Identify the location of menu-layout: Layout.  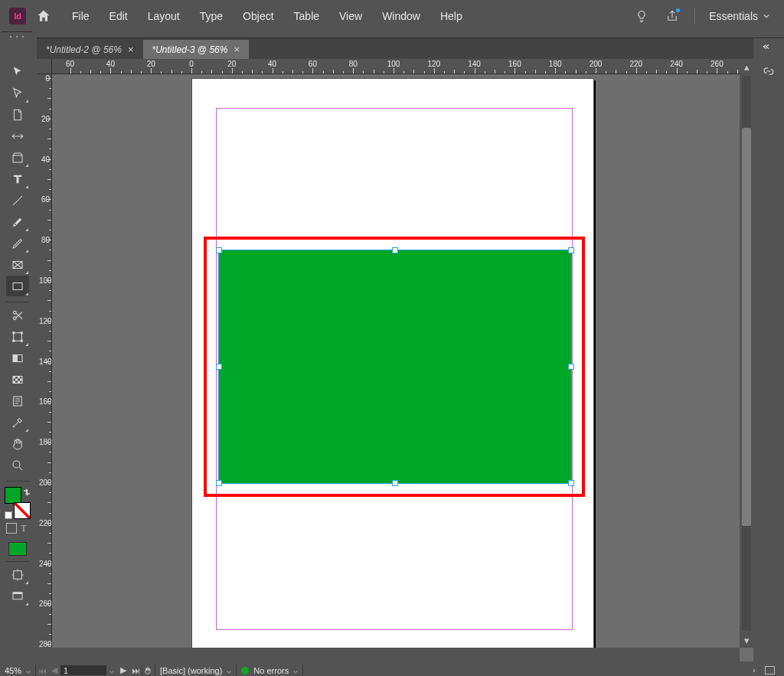
(164, 16).